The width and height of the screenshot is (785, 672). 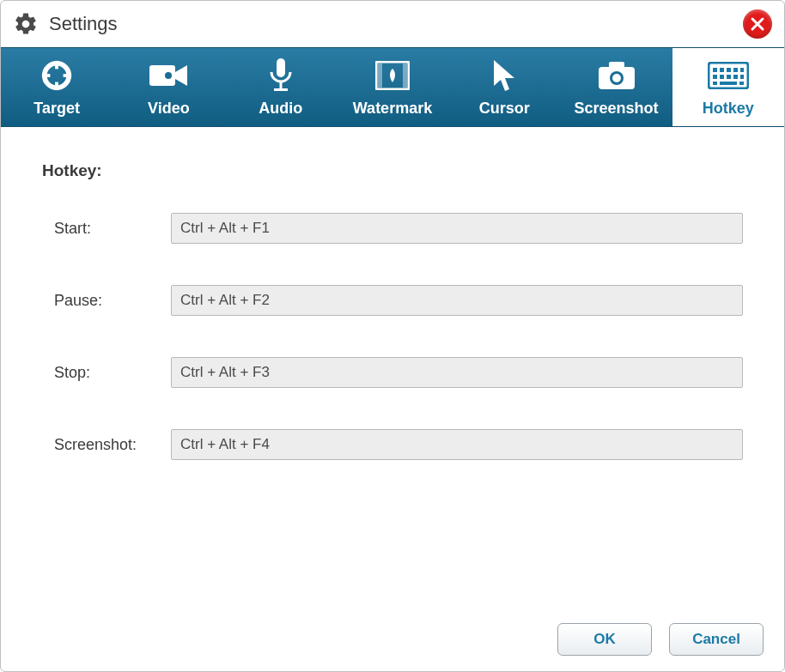 What do you see at coordinates (392, 300) in the screenshot?
I see `hotkey-row-pause: Pause:` at bounding box center [392, 300].